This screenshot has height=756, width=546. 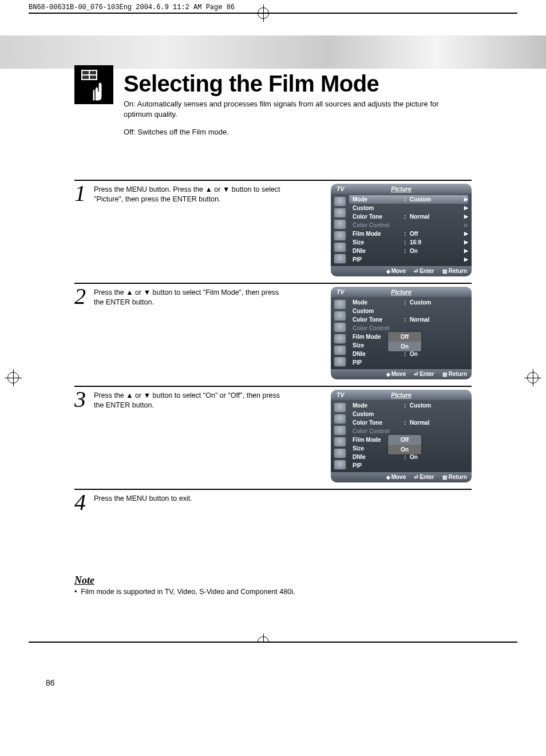 I want to click on osd-row-colorcontrol: Color Control▶, so click(x=409, y=225).